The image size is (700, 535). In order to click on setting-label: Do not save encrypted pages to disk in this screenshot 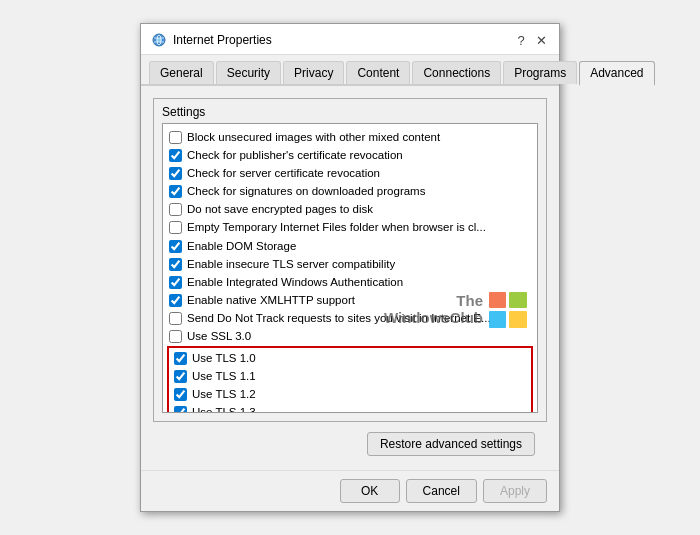, I will do `click(280, 209)`.